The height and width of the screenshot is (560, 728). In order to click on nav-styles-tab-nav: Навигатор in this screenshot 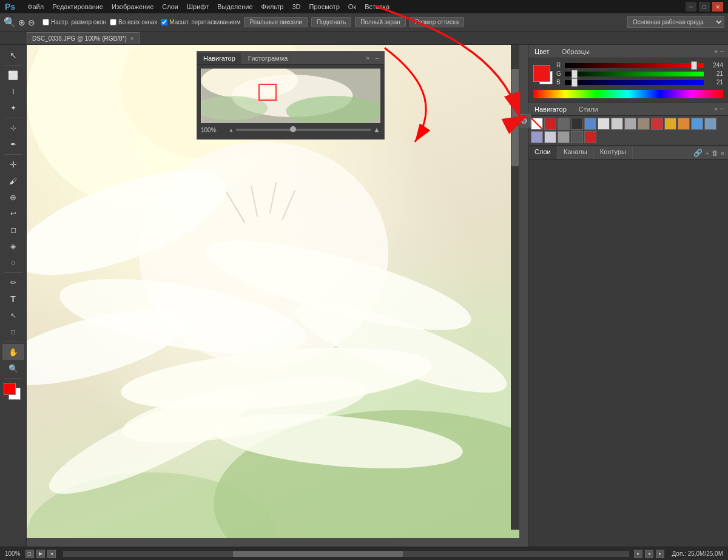, I will do `click(551, 109)`.